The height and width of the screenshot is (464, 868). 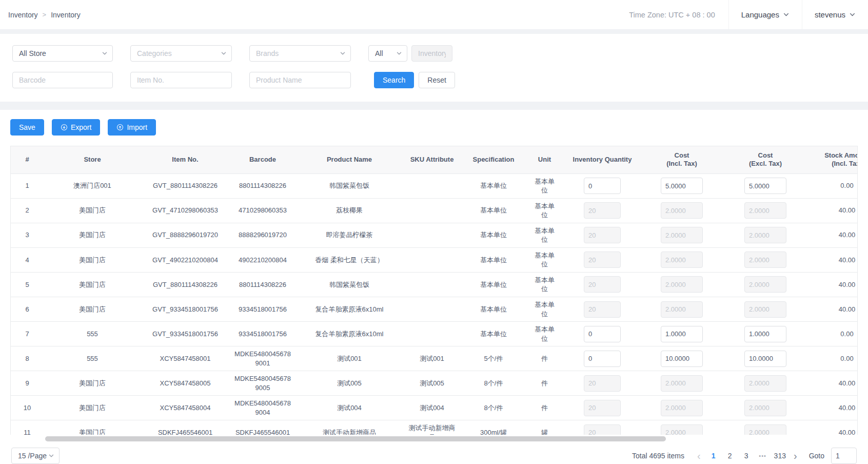 What do you see at coordinates (300, 80) in the screenshot?
I see `product-name-input` at bounding box center [300, 80].